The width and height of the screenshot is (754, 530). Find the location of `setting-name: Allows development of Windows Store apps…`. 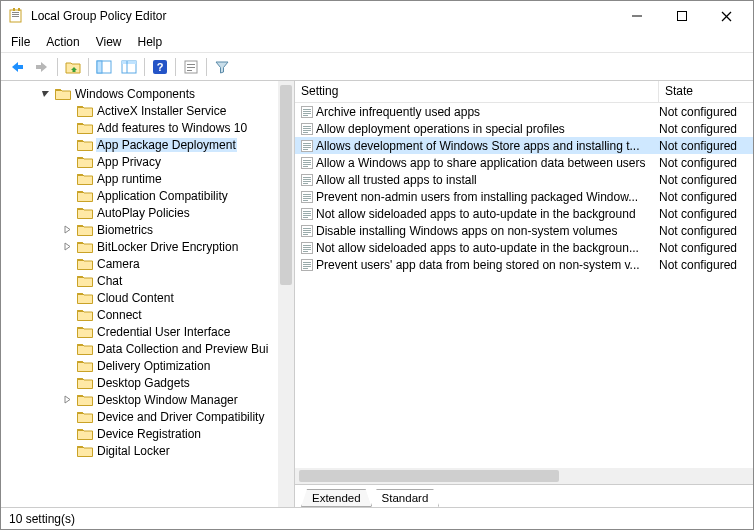

setting-name: Allows development of Windows Store apps… is located at coordinates (488, 146).